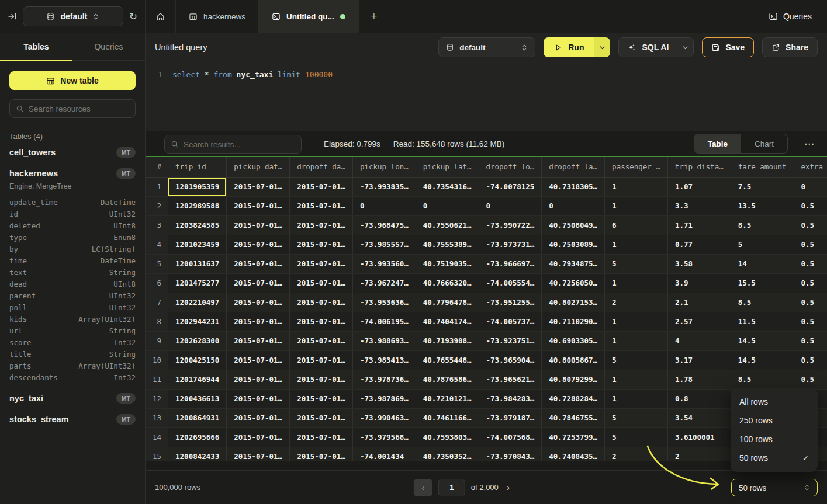 This screenshot has width=827, height=504. I want to click on column-header-passenger_: passenger_…, so click(636, 167).